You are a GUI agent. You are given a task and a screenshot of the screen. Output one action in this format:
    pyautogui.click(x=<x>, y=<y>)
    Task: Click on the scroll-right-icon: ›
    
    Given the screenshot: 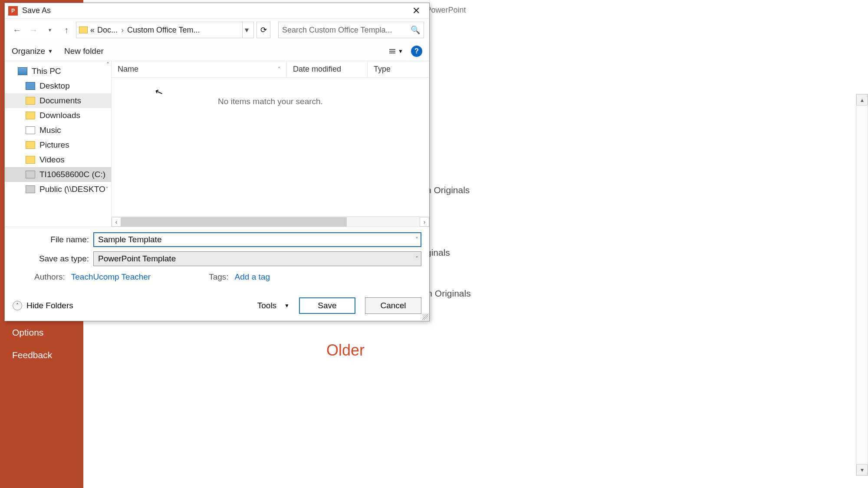 What is the action you would take?
    pyautogui.click(x=424, y=222)
    